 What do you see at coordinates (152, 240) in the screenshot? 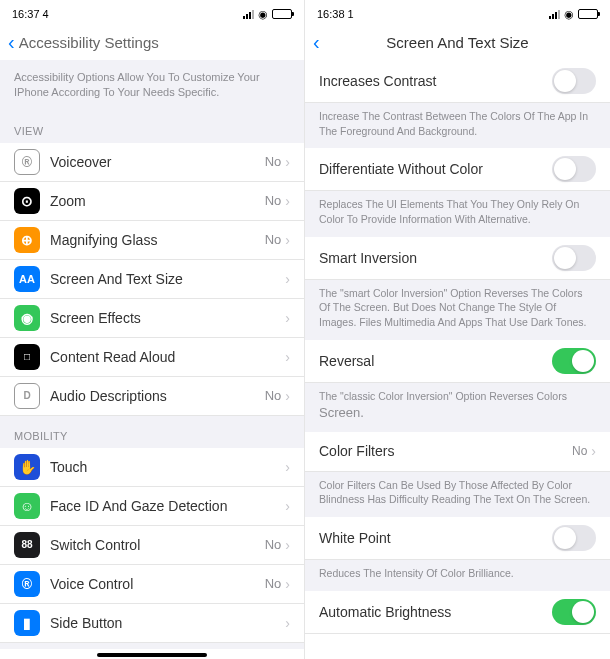
I see `row-magnifying: ⊕ Magnifying Glass No ›` at bounding box center [152, 240].